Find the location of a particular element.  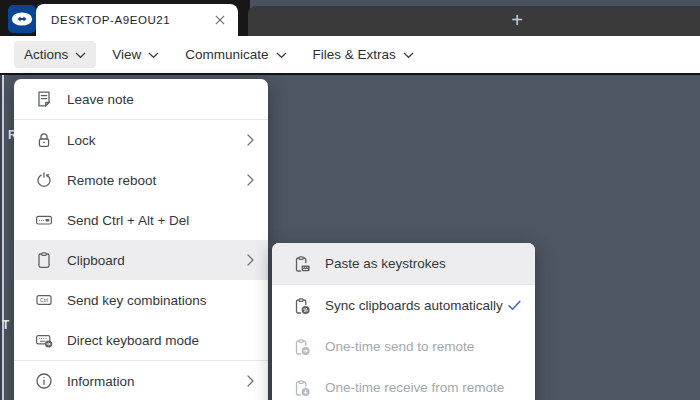

lock-icon is located at coordinates (44, 140).